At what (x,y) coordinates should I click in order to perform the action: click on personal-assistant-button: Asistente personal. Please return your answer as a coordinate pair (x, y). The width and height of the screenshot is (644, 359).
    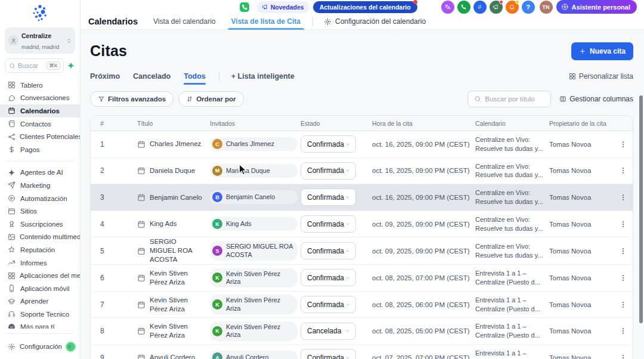
    Looking at the image, I should click on (596, 7).